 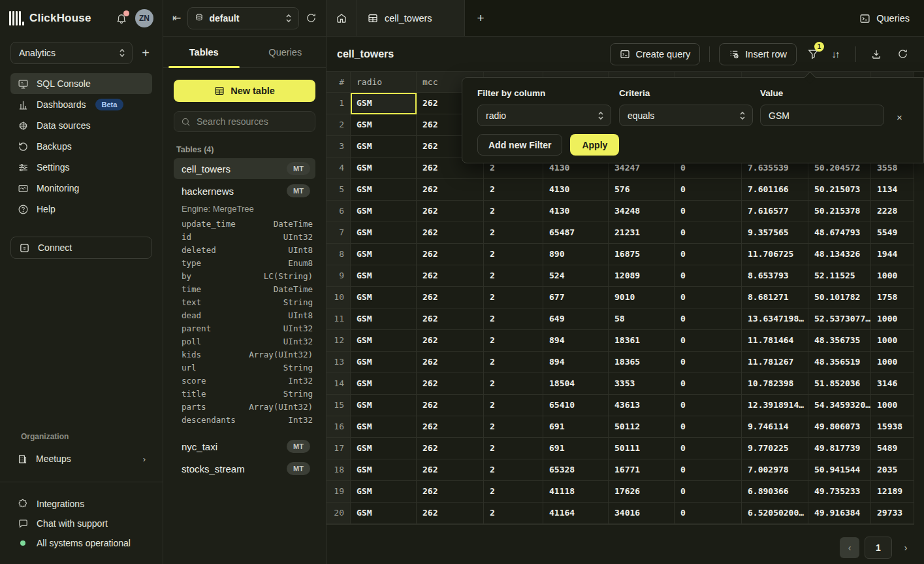 What do you see at coordinates (893, 255) in the screenshot?
I see `grid-cell: 1944` at bounding box center [893, 255].